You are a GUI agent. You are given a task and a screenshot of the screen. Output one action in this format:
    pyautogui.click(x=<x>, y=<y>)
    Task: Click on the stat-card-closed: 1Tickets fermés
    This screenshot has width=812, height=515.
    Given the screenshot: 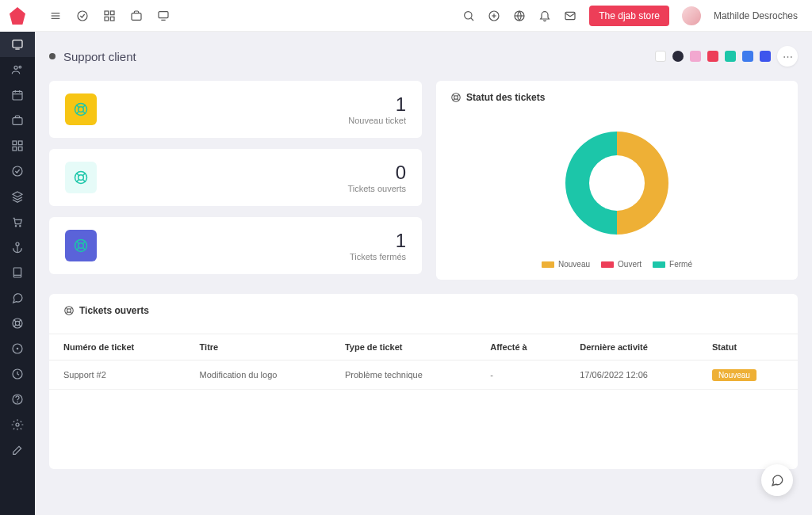 What is the action you would take?
    pyautogui.click(x=236, y=246)
    